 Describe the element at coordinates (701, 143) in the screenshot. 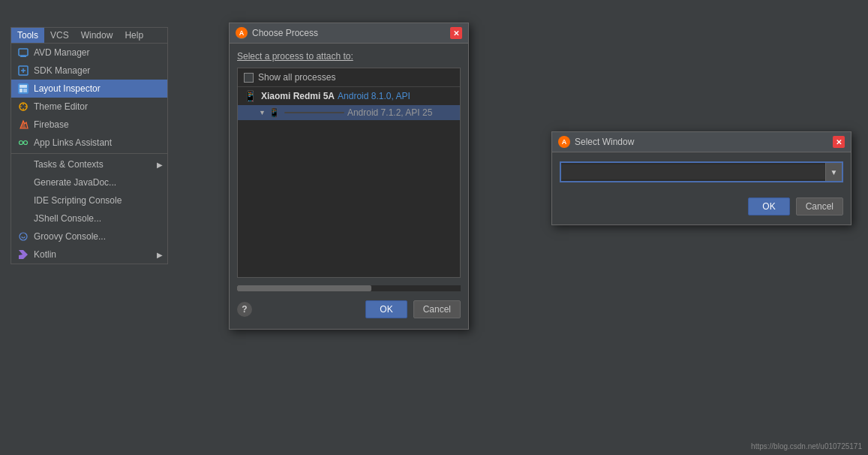

I see `select-window-titlebar: A Select Window ✕` at that location.